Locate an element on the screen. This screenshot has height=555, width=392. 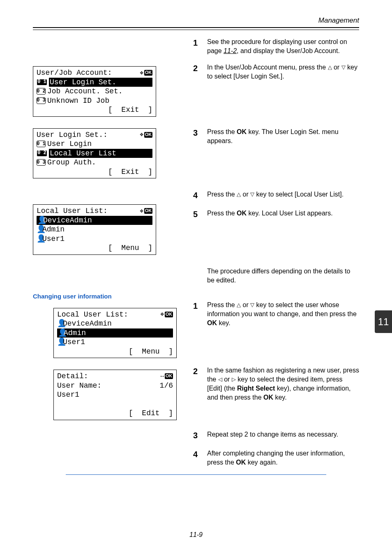
lcd1-title: User/Job Account: is located at coordinates (88, 73).